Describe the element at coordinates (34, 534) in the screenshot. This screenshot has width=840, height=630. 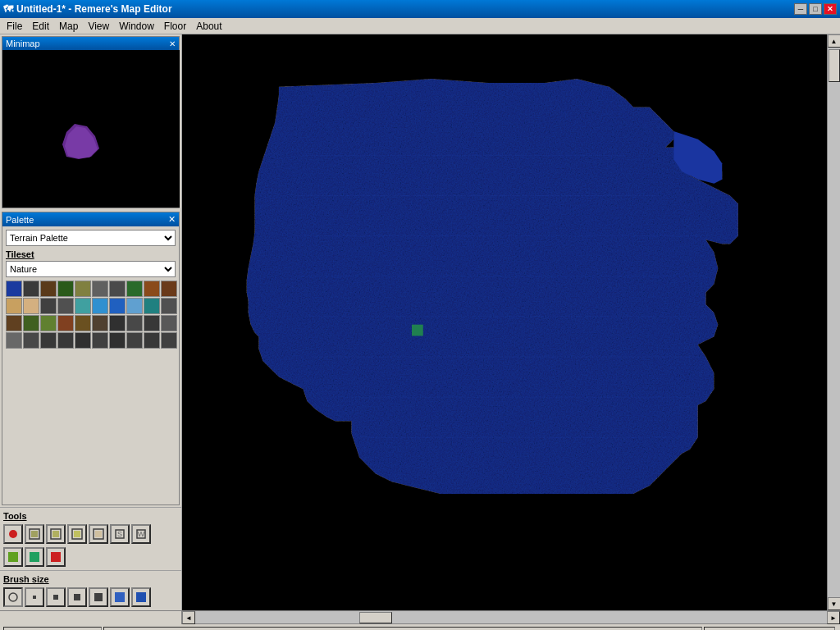
I see `tool-selection` at that location.